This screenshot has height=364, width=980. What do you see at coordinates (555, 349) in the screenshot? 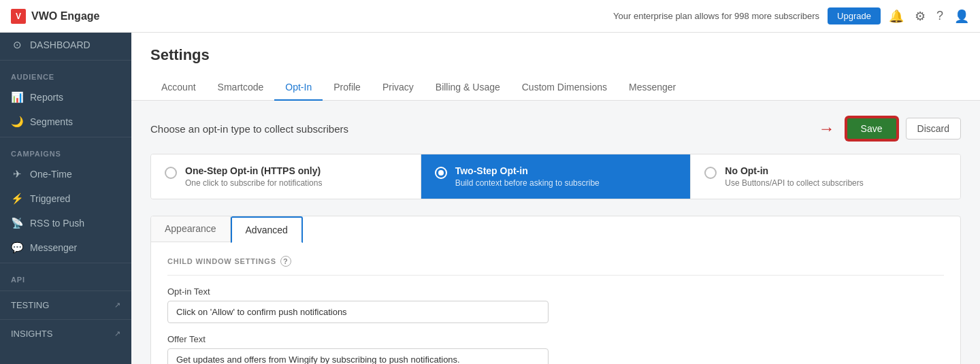
I see `offer-text-group: Offer Text` at bounding box center [555, 349].